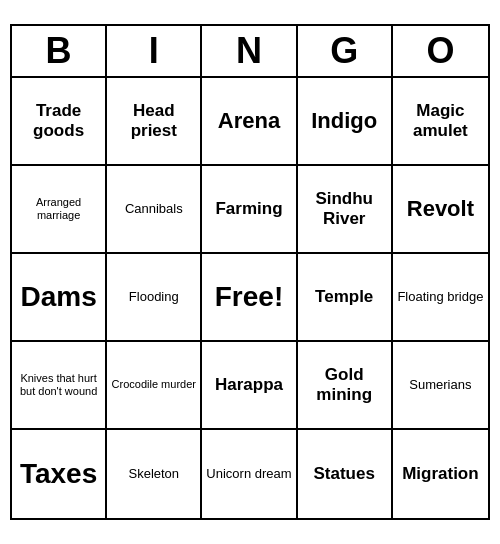 Image resolution: width=500 pixels, height=544 pixels. Describe the element at coordinates (60, 386) in the screenshot. I see `bingo-cell-15: Knives that hurt but don't wound` at that location.